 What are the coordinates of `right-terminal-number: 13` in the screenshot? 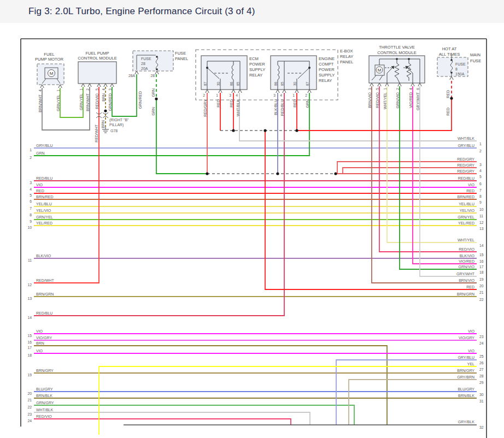 It's located at (482, 228).